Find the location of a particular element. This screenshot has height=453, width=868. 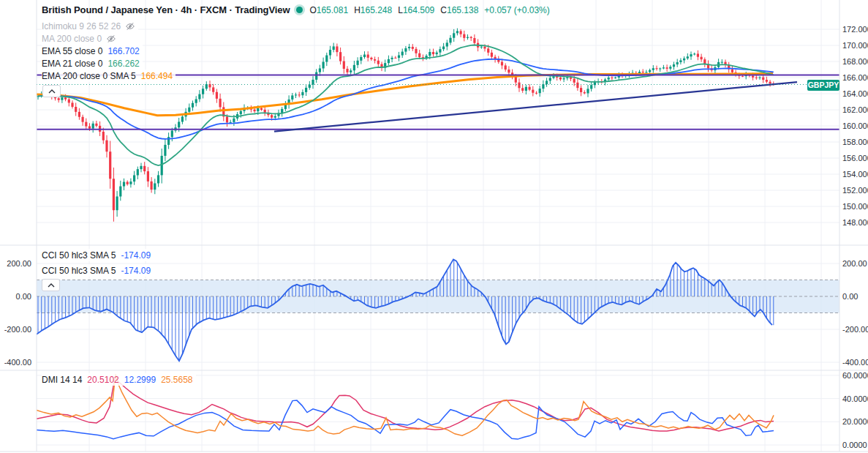

market-status-icon is located at coordinates (300, 10).